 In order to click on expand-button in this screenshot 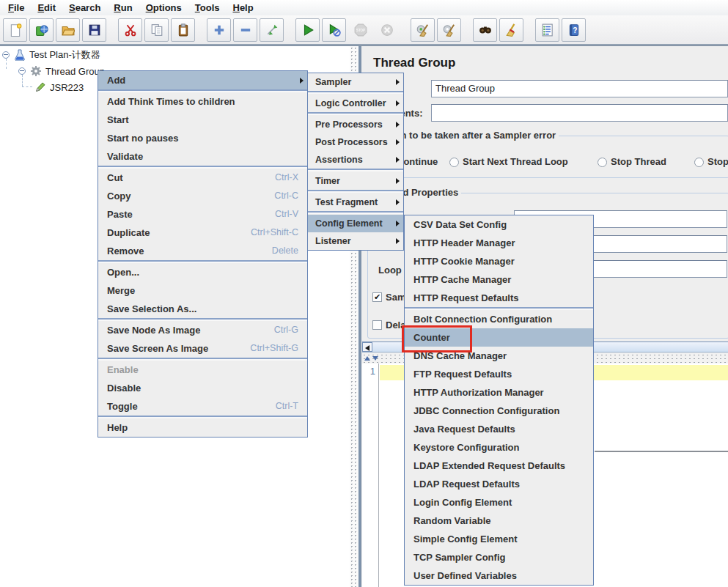, I will do `click(218, 30)`.